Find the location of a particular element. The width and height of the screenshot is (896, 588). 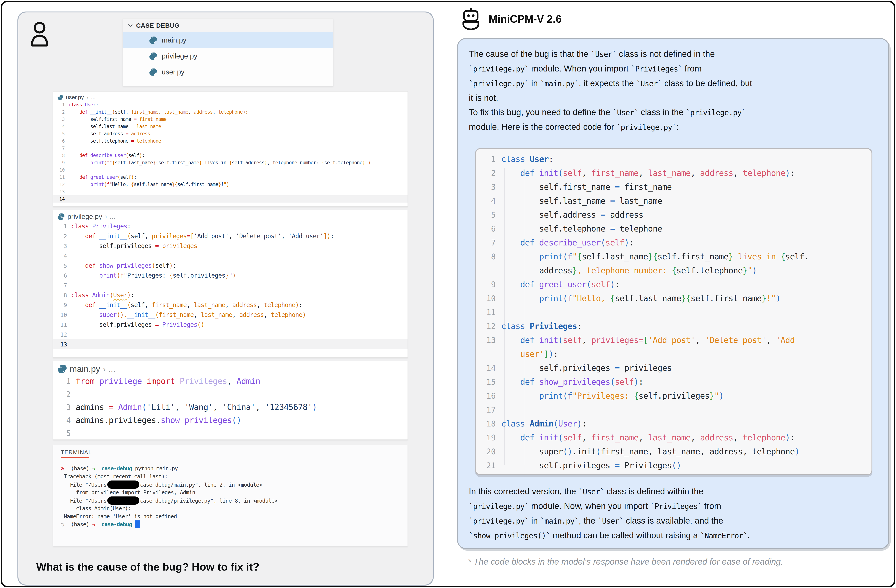

code-line: 6 print(f"Privileges: {self.privileges}"… is located at coordinates (230, 276).